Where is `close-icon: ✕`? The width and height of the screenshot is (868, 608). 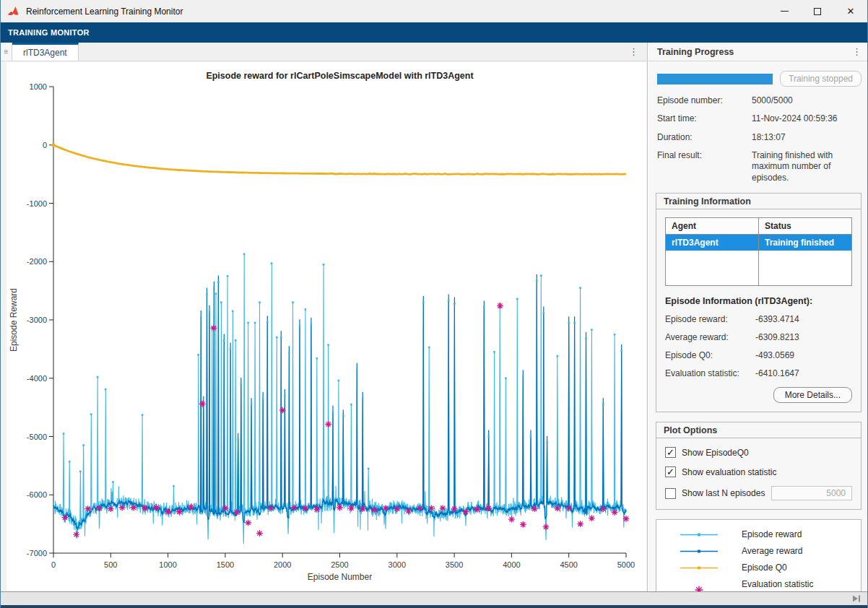
close-icon: ✕ is located at coordinates (851, 12).